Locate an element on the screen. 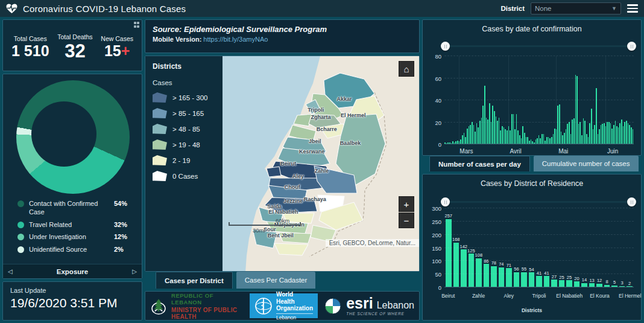 The width and height of the screenshot is (644, 323). bar-value-label: 257 is located at coordinates (449, 216).